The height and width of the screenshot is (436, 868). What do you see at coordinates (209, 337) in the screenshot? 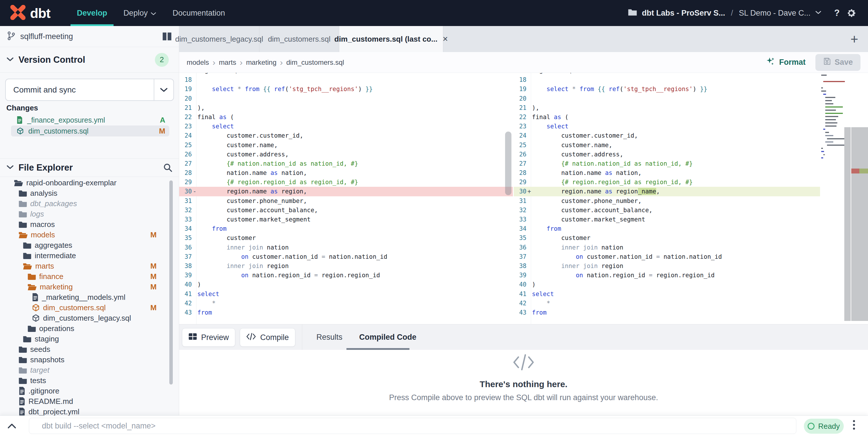
I see `preview-button: Preview` at bounding box center [209, 337].